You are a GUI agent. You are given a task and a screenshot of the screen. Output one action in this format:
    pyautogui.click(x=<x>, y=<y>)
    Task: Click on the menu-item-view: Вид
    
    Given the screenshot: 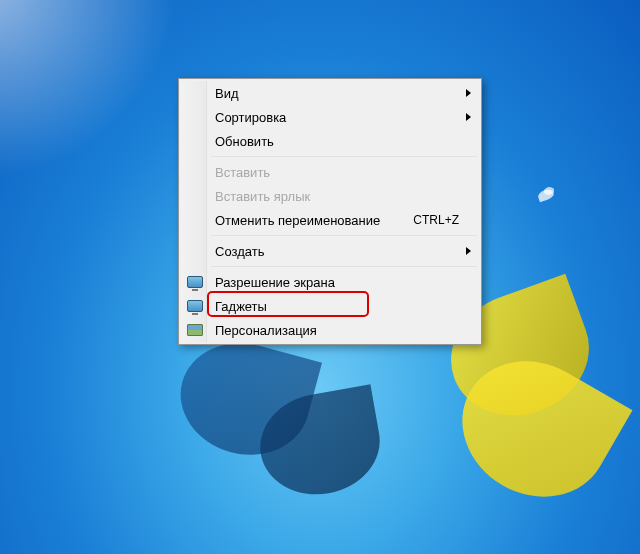 What is the action you would take?
    pyautogui.click(x=330, y=93)
    